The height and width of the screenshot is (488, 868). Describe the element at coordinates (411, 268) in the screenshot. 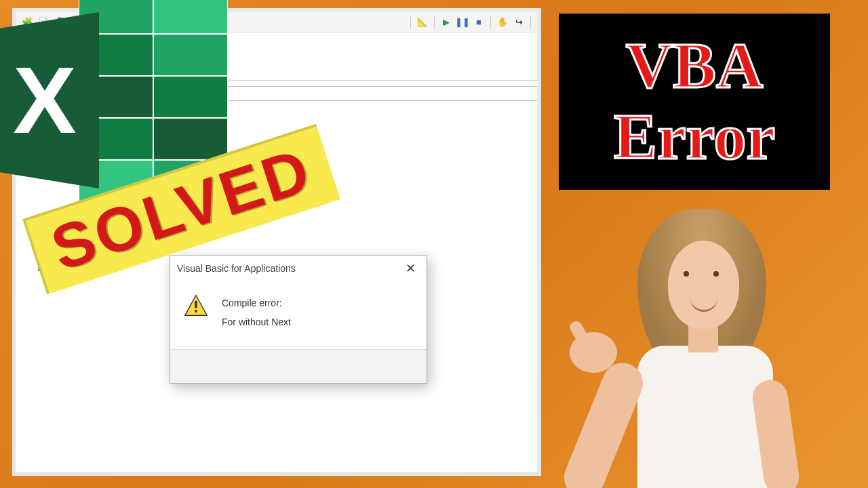

I see `close-icon: ✕` at that location.